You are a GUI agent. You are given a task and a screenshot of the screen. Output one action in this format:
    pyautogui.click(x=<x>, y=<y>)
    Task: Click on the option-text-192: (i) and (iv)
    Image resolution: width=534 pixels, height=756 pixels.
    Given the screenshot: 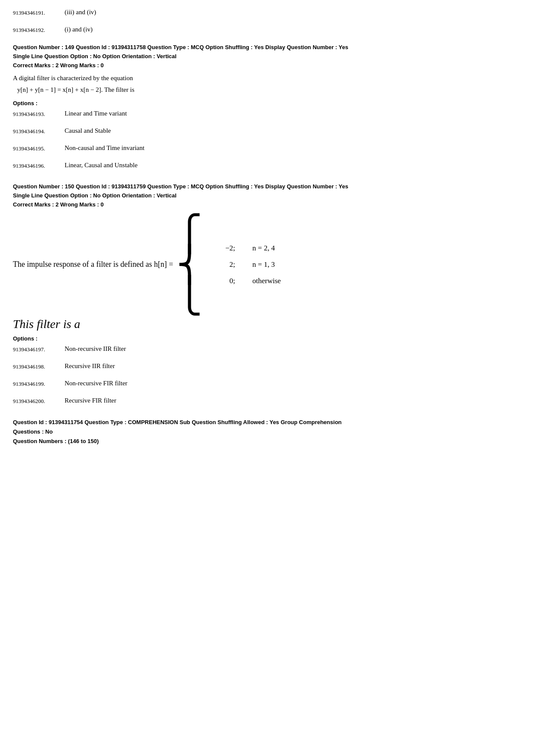 What is the action you would take?
    pyautogui.click(x=78, y=29)
    